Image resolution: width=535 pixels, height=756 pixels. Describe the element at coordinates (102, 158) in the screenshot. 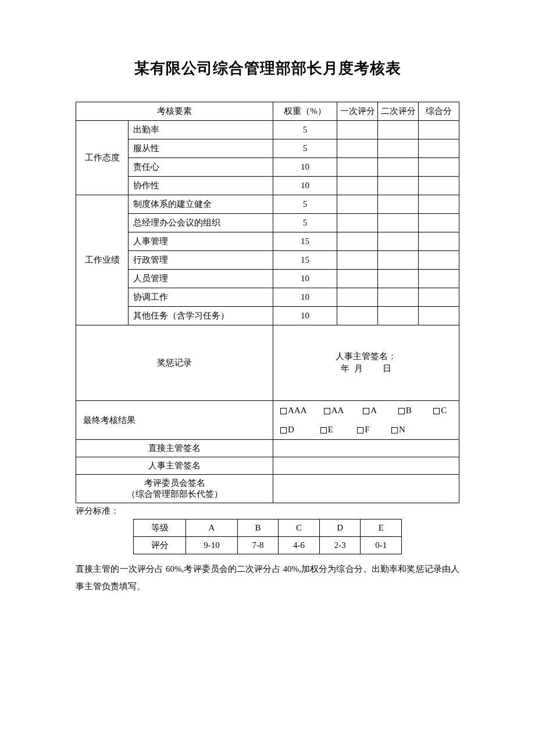

I see `category-attitude: 工作态度` at that location.